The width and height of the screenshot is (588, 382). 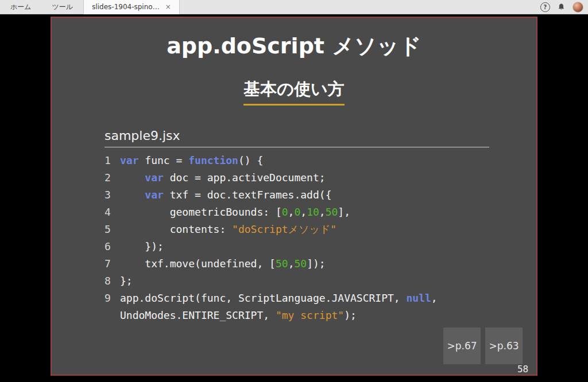 I want to click on code-line: 4 geometricBounds: [0,0,10,50],, so click(x=297, y=212).